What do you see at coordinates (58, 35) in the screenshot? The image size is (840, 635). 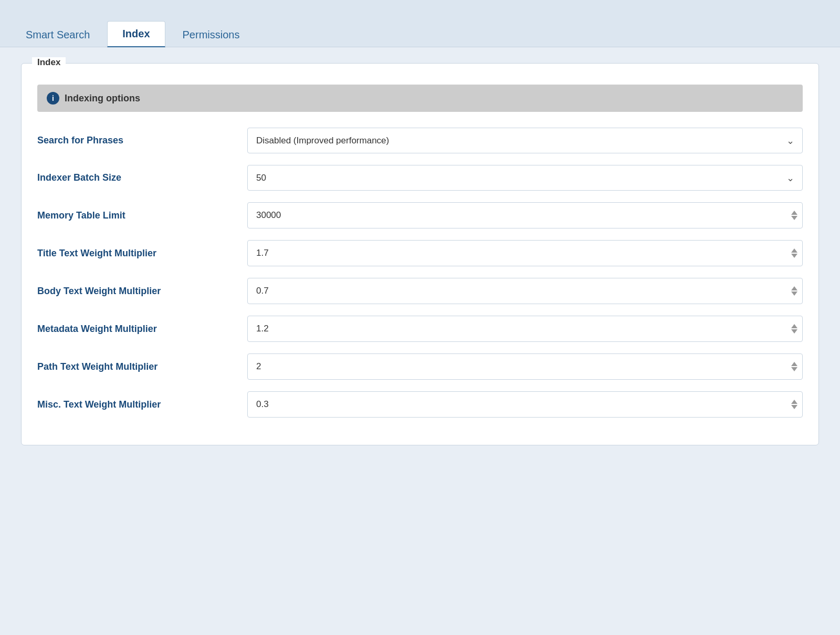 I see `tab-smart-search: Smart Search` at bounding box center [58, 35].